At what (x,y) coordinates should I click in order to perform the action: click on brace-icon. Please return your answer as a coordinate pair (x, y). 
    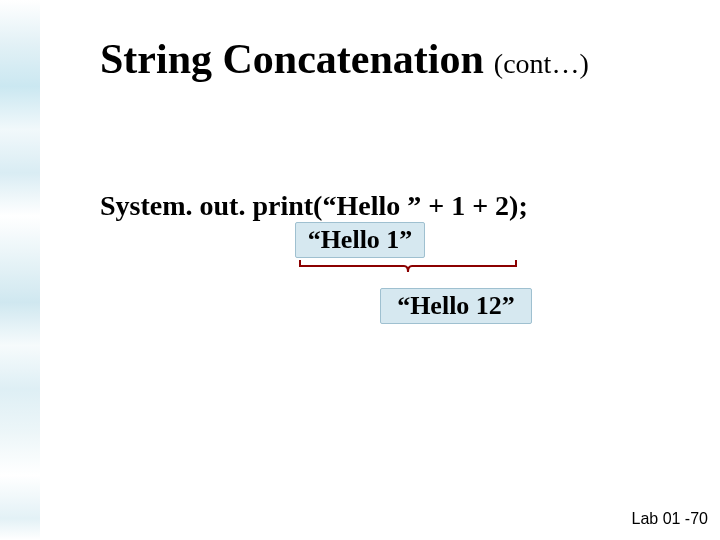
    Looking at the image, I should click on (408, 266).